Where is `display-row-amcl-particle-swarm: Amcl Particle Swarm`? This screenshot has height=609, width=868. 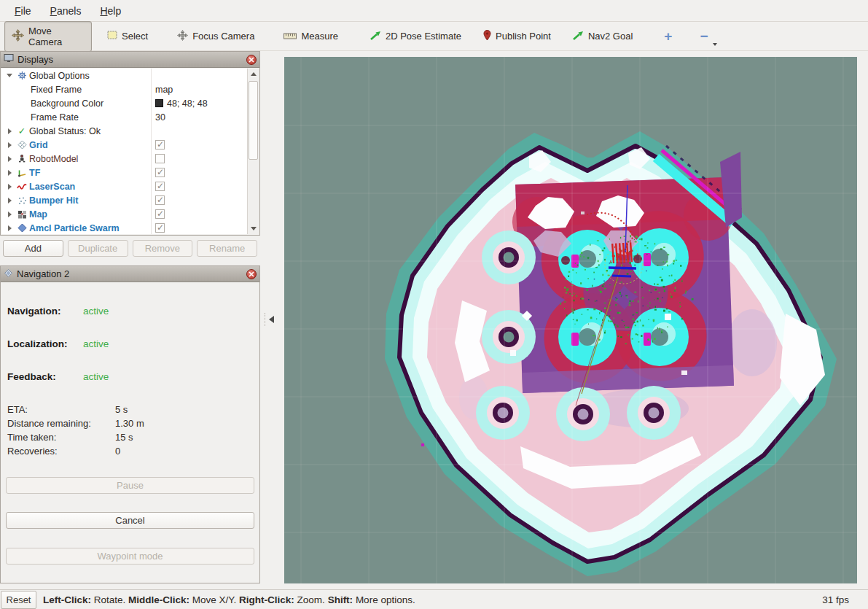
display-row-amcl-particle-swarm: Amcl Particle Swarm is located at coordinates (130, 228).